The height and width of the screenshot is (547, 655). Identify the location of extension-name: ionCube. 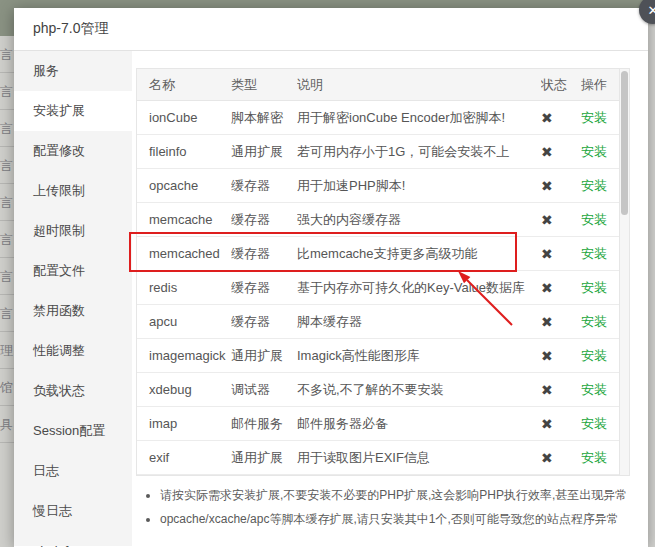
(184, 118).